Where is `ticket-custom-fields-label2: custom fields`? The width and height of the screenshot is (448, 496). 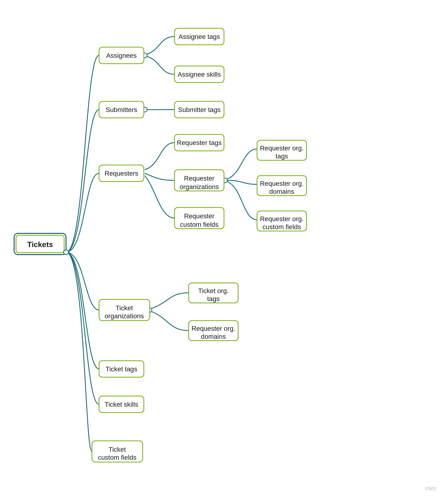
ticket-custom-fields-label2: custom fields is located at coordinates (117, 457).